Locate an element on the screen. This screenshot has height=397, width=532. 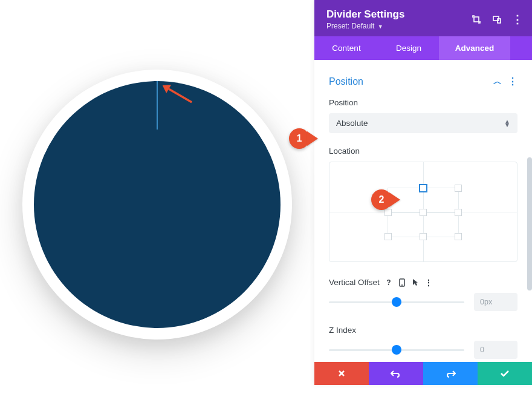
tab-design: Design is located at coordinates (409, 48).